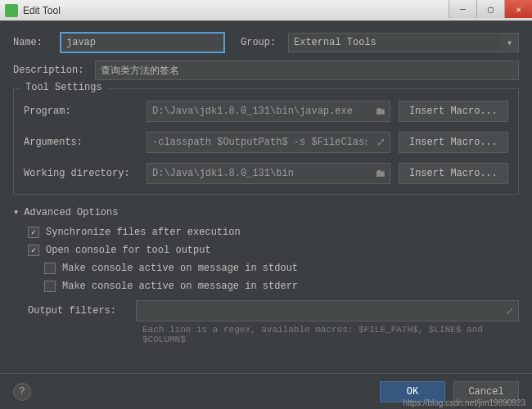 The image size is (532, 409). Describe the element at coordinates (394, 43) in the screenshot. I see `group-select` at that location.